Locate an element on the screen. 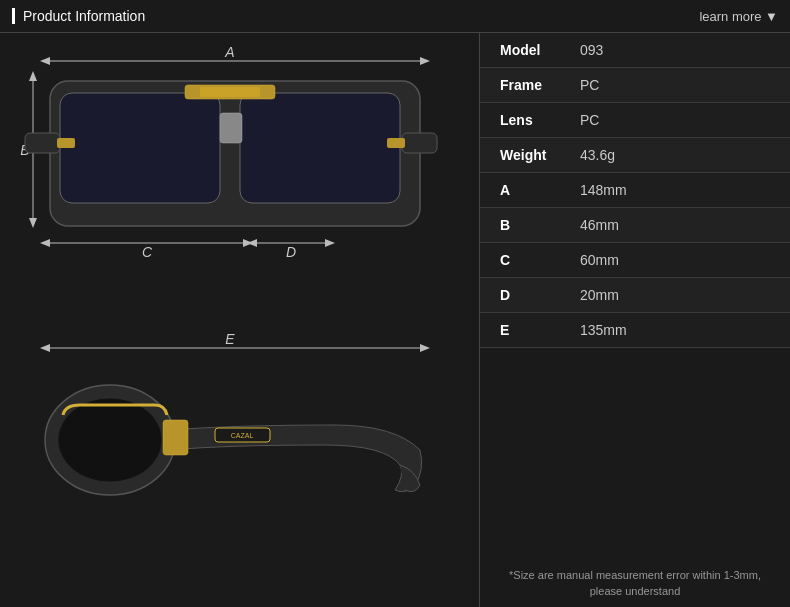 This screenshot has width=790, height=607. learn-more-label: learn more ▼ is located at coordinates (738, 16).